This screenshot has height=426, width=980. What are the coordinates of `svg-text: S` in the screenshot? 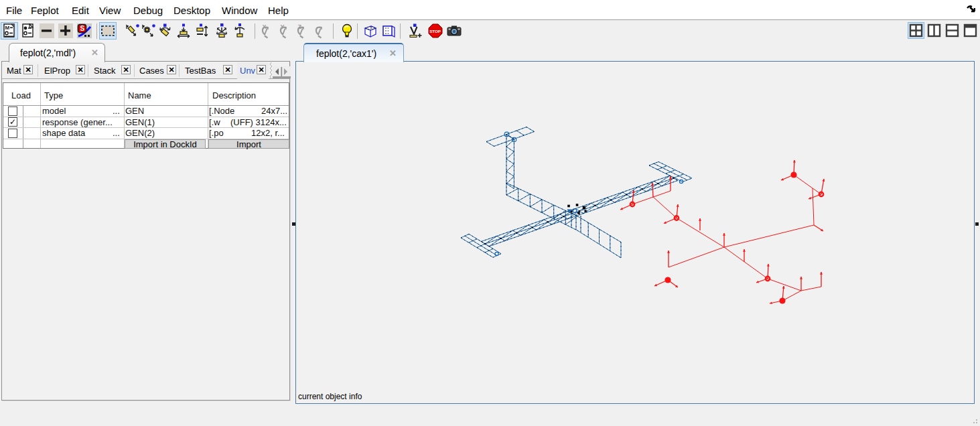 It's located at (83, 28).